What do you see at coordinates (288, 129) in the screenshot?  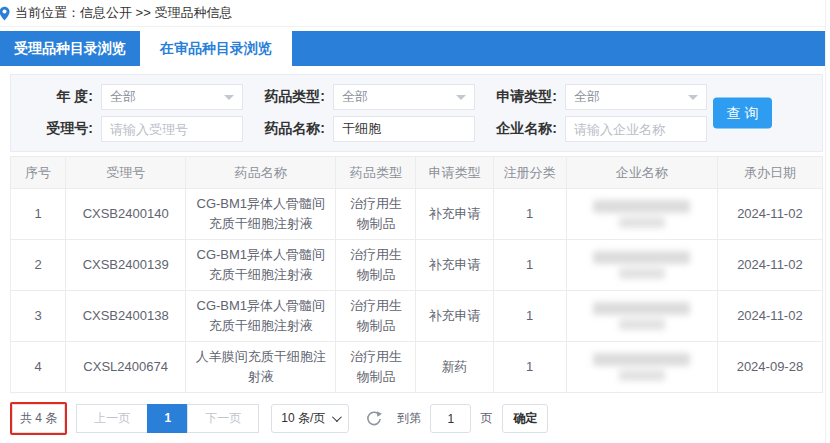 I see `drug-name-label: 药品名称:` at bounding box center [288, 129].